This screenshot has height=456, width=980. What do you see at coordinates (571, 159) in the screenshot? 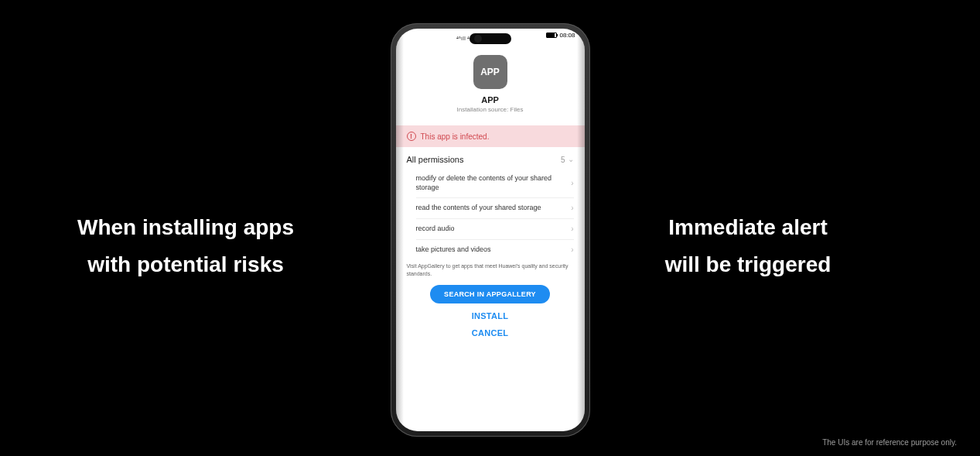
I see `chevron-down-icon: ⌄` at bounding box center [571, 159].